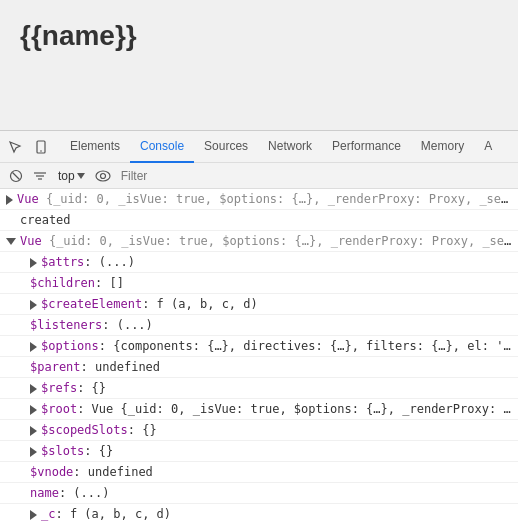 This screenshot has height=523, width=518. What do you see at coordinates (259, 262) in the screenshot?
I see `console-line-attrs: $attrs: (...)` at bounding box center [259, 262].